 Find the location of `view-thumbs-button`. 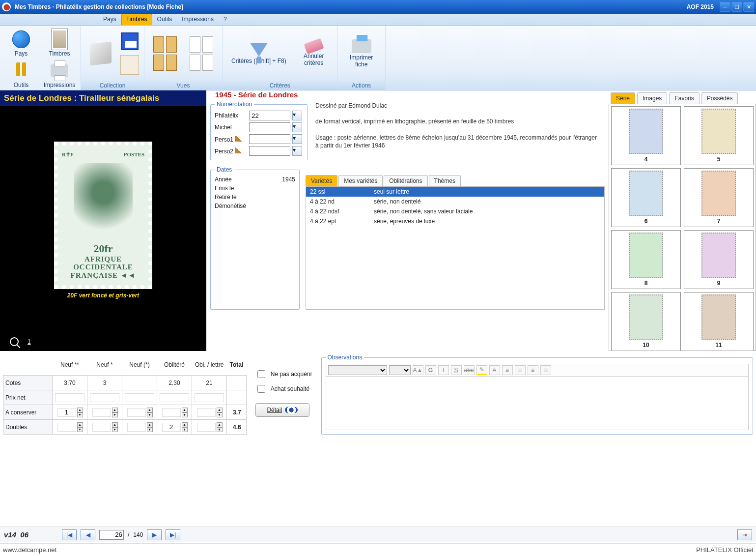

view-thumbs-button is located at coordinates (165, 54).